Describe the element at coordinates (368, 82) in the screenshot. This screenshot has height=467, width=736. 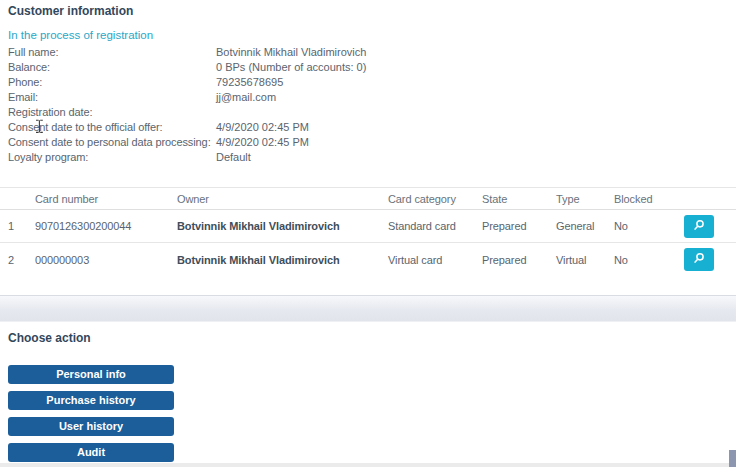
I see `info-row-phone: Phone: 79235678695` at that location.